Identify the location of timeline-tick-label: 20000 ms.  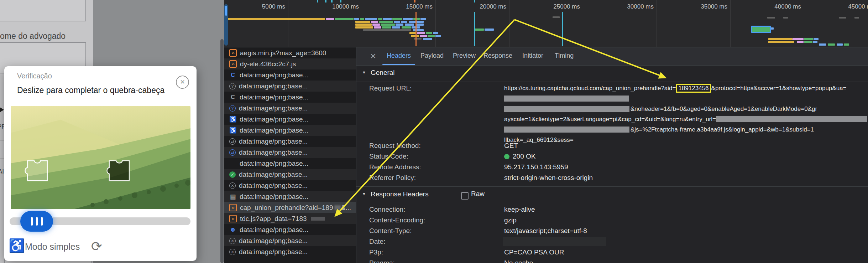
(480, 7).